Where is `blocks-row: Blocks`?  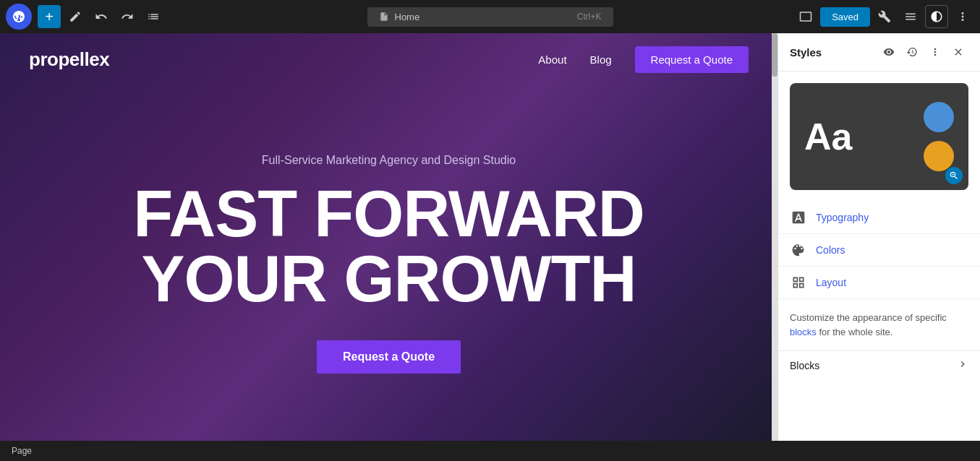 blocks-row: Blocks is located at coordinates (879, 366).